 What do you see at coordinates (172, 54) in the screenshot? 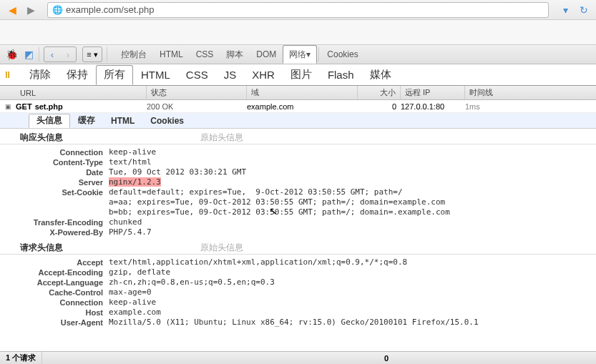
I see `tab-html: HTML` at bounding box center [172, 54].